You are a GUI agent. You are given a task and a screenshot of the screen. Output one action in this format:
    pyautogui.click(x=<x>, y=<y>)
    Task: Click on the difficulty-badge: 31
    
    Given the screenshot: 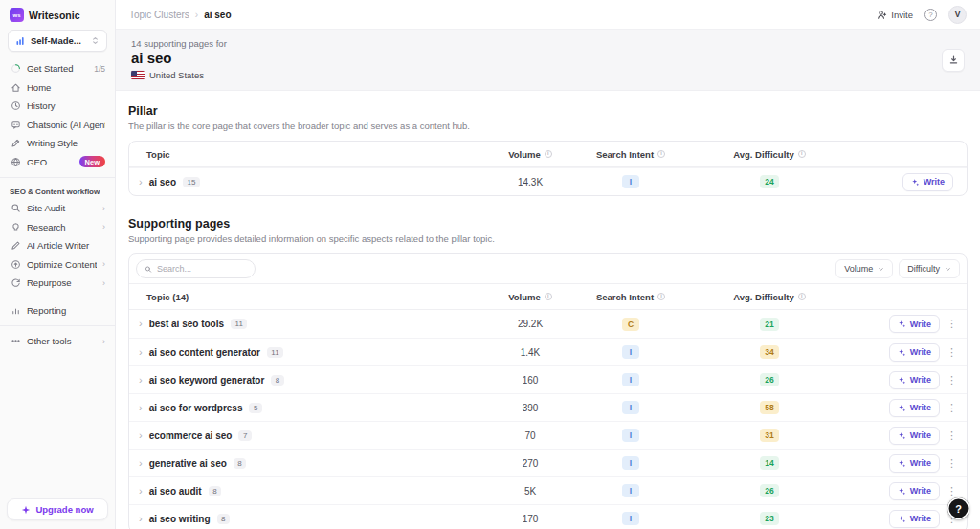 What is the action you would take?
    pyautogui.click(x=769, y=435)
    